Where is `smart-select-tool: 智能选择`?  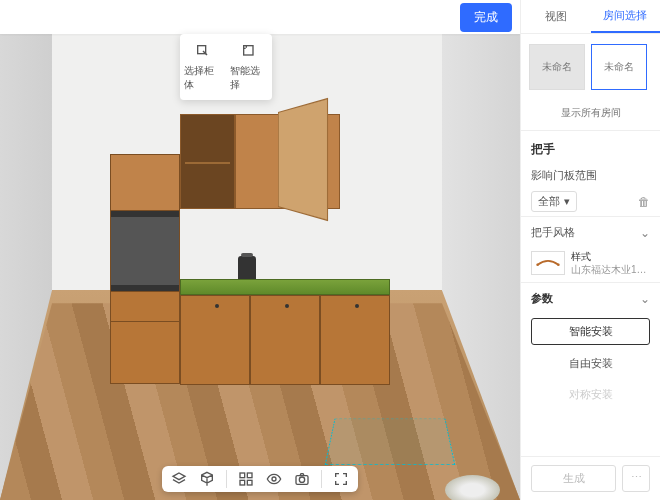 smart-select-tool: 智能选择 is located at coordinates (249, 67).